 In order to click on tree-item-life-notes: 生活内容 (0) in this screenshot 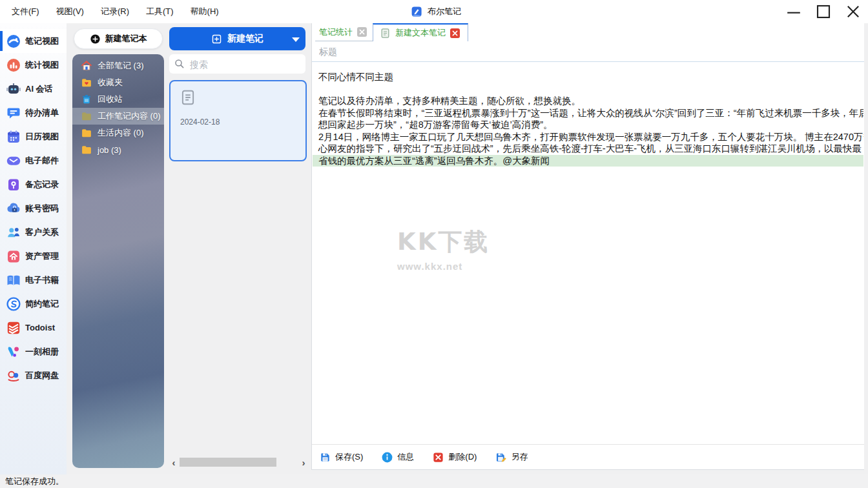, I will do `click(118, 133)`.